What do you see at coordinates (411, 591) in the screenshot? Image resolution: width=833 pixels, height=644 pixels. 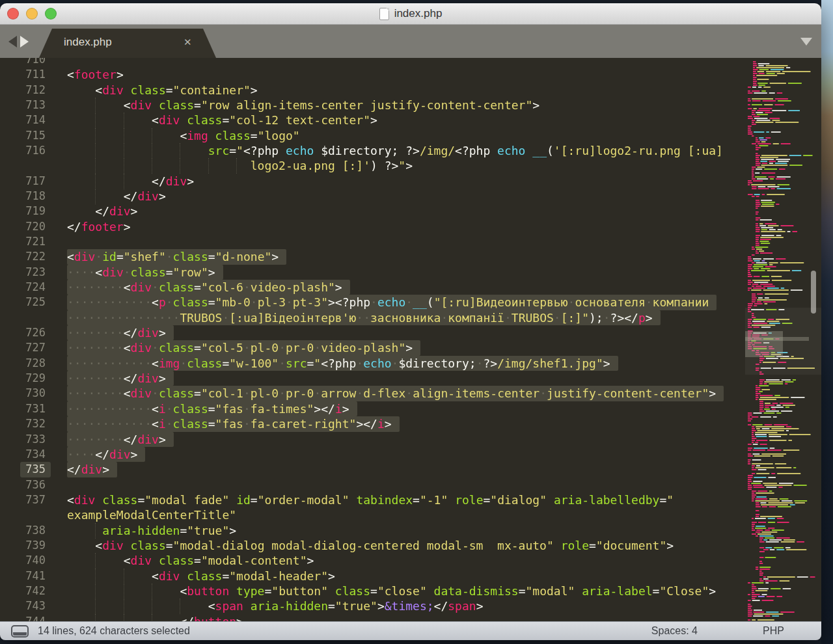 I see `code-row: 742 <button type="button" class="close" …` at bounding box center [411, 591].